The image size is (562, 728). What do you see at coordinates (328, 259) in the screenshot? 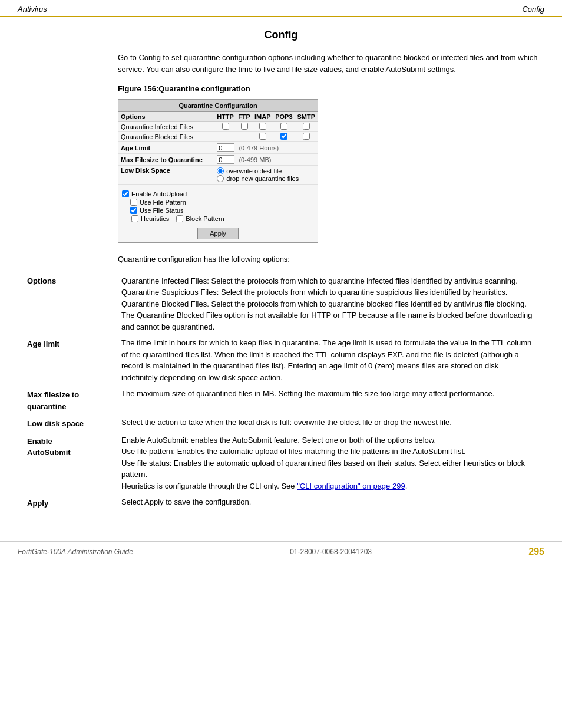
I see `desc-intro: Quarantine configuration has the followi…` at bounding box center [328, 259].